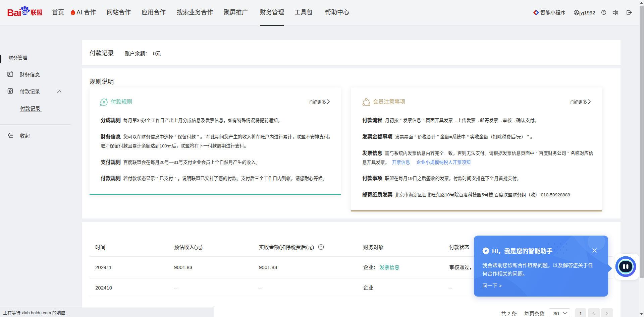  I want to click on svg-text: du, so click(25, 12).